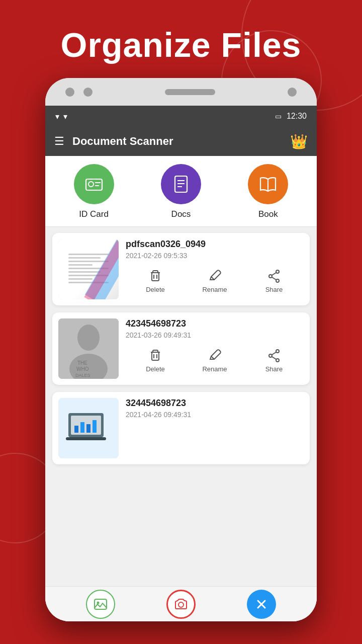 This screenshot has height=644, width=362. I want to click on book-label: Book, so click(268, 214).